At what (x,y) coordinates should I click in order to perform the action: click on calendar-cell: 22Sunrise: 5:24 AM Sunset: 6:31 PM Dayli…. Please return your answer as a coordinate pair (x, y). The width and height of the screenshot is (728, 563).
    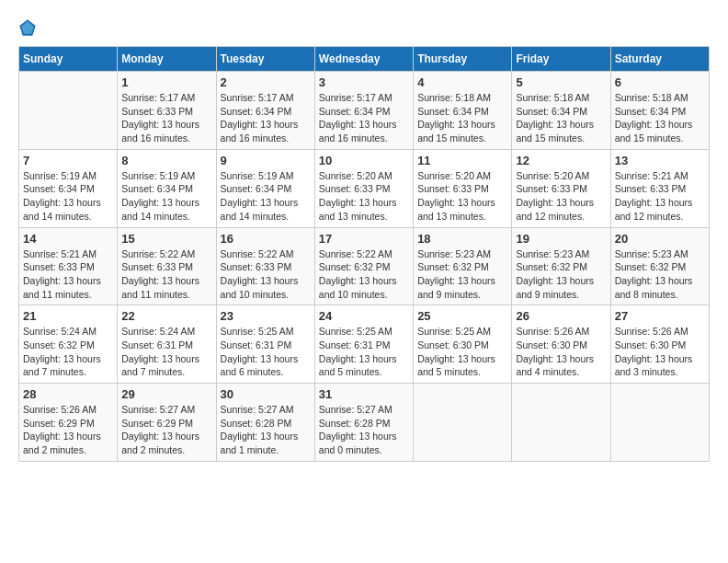
    Looking at the image, I should click on (167, 344).